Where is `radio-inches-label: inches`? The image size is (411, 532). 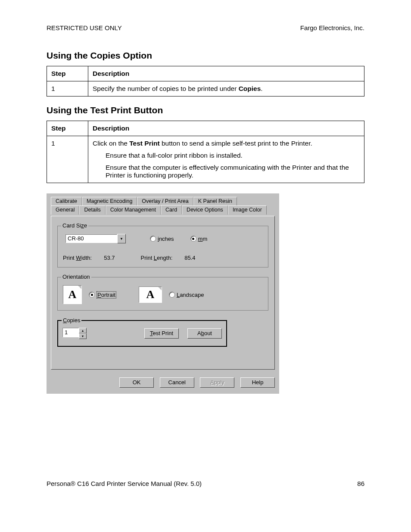
radio-inches-label: inches is located at coordinates (166, 239).